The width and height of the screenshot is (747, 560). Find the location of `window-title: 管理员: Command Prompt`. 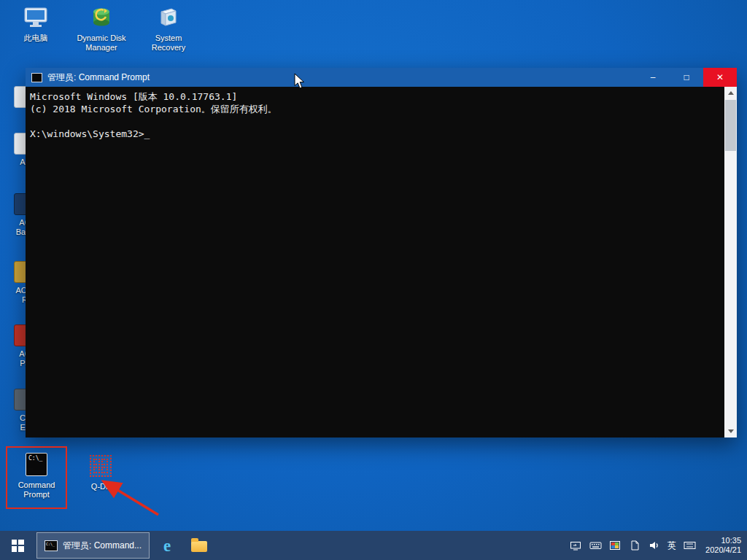

window-title: 管理员: Command Prompt is located at coordinates (341, 77).